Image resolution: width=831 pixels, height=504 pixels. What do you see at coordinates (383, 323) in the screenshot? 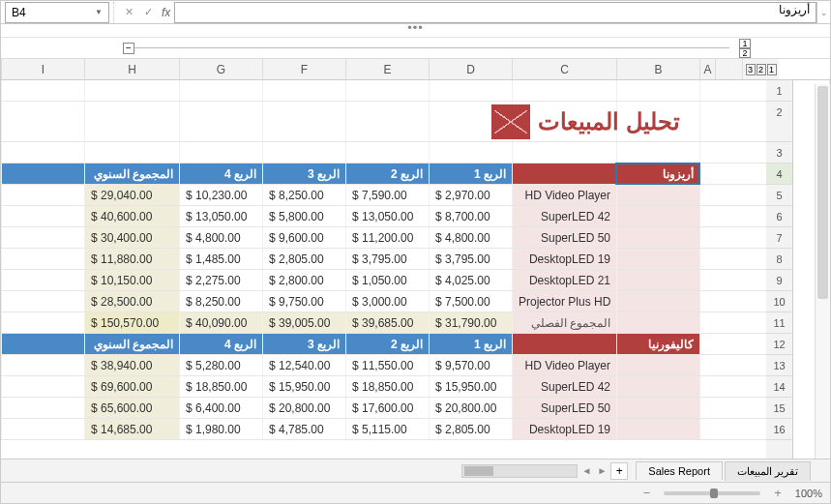
I see `subtotal-row: $ 150,570.00$ 40,090.00$ 39,005.00$ 39,6…` at bounding box center [383, 323].